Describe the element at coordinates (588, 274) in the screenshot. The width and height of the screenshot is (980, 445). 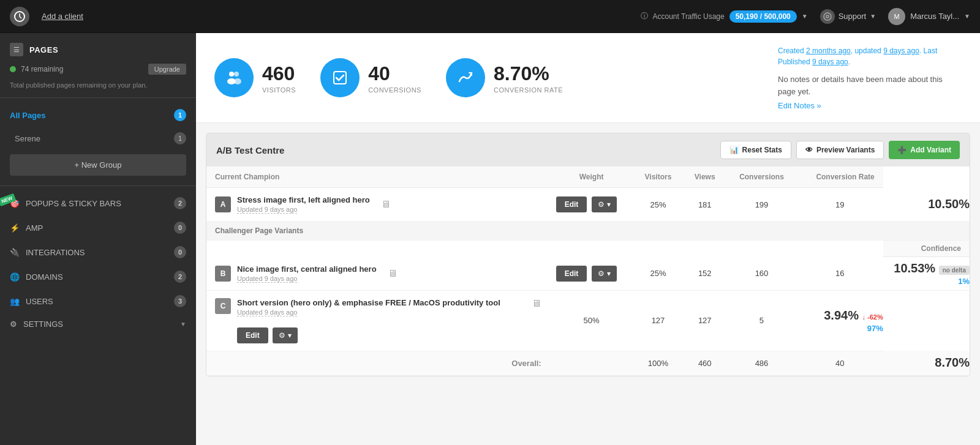
I see `table-row: B Nice image first, central aligned hero…` at that location.